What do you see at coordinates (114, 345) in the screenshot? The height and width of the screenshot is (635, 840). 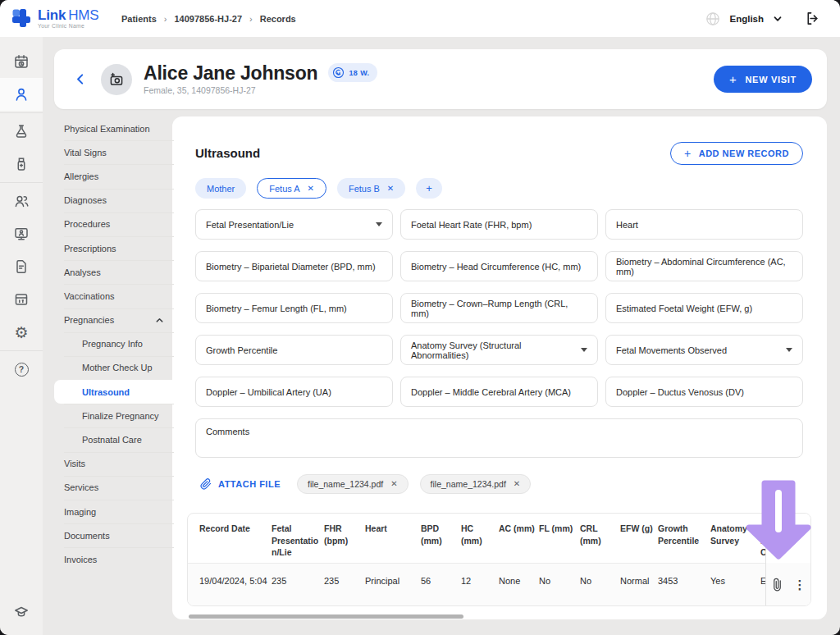 I see `nav-item-pregnancy-info: Pregnancy Info` at bounding box center [114, 345].